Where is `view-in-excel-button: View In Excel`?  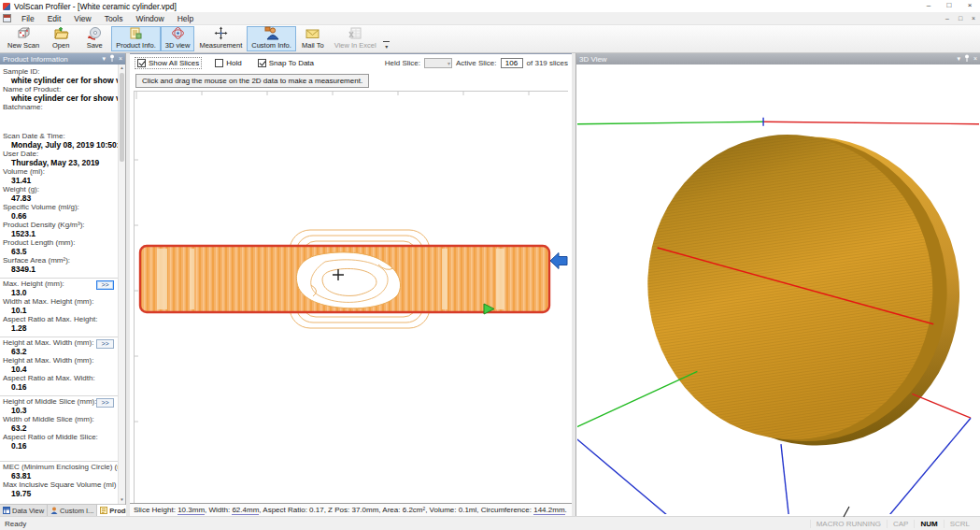
view-in-excel-button: View In Excel is located at coordinates (355, 39).